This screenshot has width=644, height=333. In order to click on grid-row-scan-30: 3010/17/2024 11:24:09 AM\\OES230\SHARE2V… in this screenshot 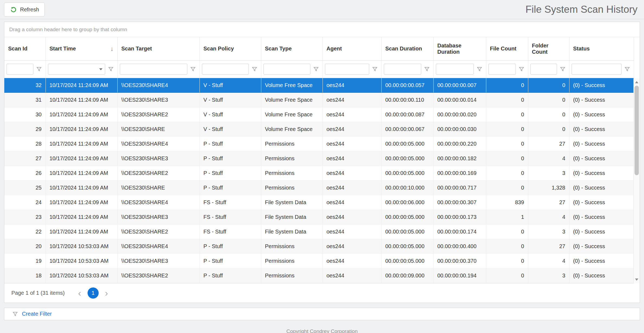, I will do `click(322, 114)`.